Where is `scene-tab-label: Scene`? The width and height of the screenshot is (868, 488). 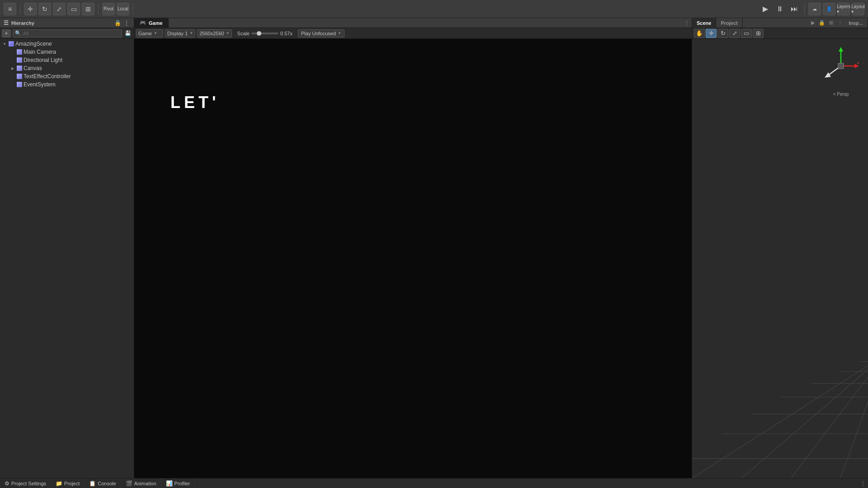 scene-tab-label: Scene is located at coordinates (704, 23).